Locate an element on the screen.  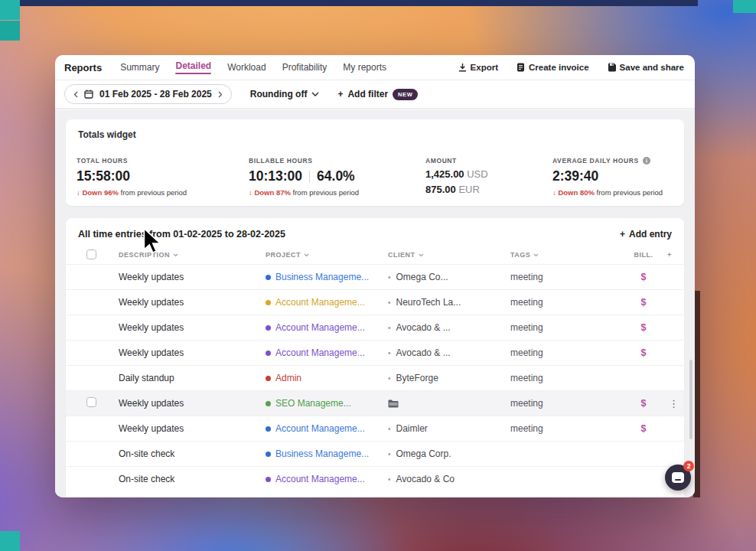
tab-detailed: Detailed is located at coordinates (193, 67).